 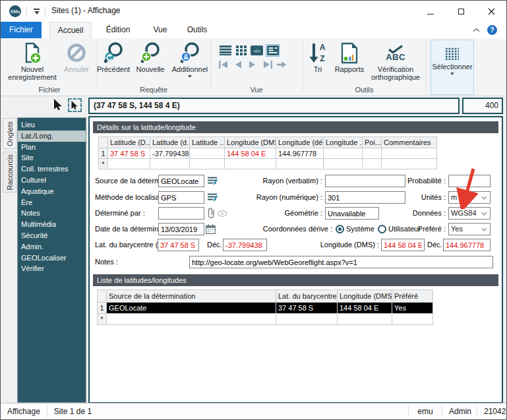 What do you see at coordinates (211, 229) in the screenshot?
I see `calendar-icon` at bounding box center [211, 229].